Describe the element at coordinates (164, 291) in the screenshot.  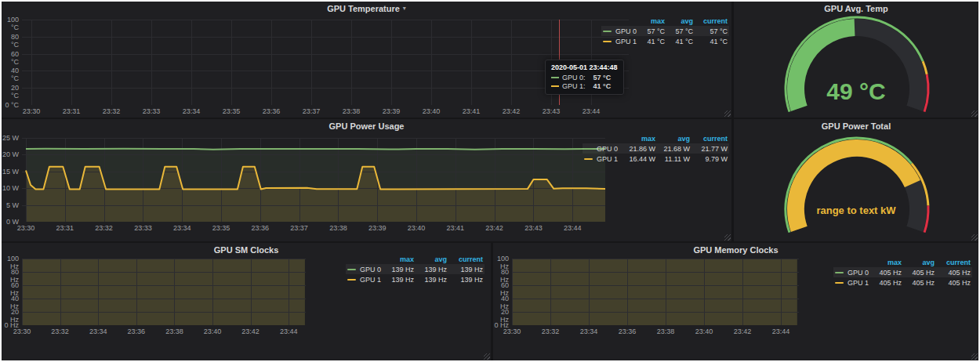
I see `sm_clocks-plot-area` at that location.